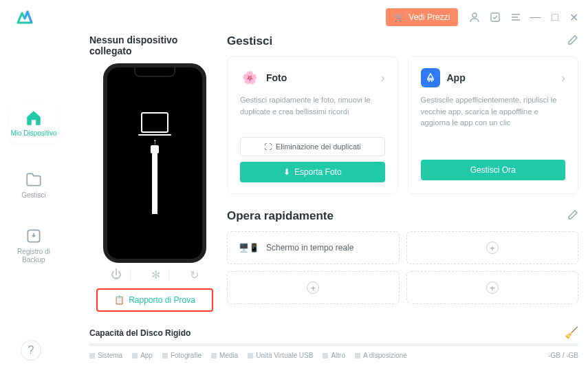 The image size is (588, 373). Describe the element at coordinates (31, 350) in the screenshot. I see `help-button: ?` at that location.